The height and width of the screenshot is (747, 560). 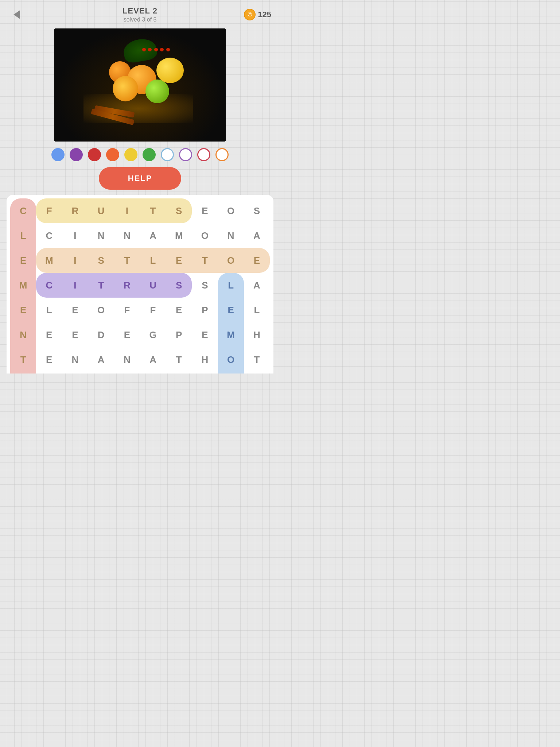 I want to click on dot-pink-outline, so click(x=204, y=155).